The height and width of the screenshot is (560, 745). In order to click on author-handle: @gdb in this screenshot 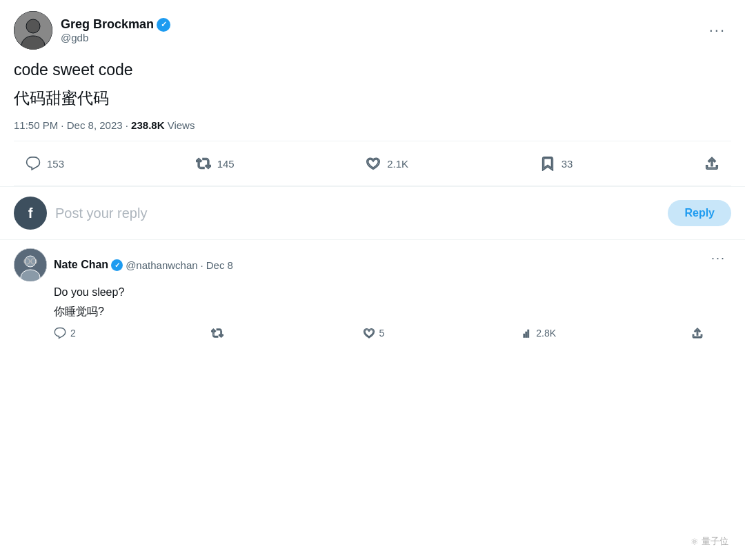, I will do `click(116, 37)`.